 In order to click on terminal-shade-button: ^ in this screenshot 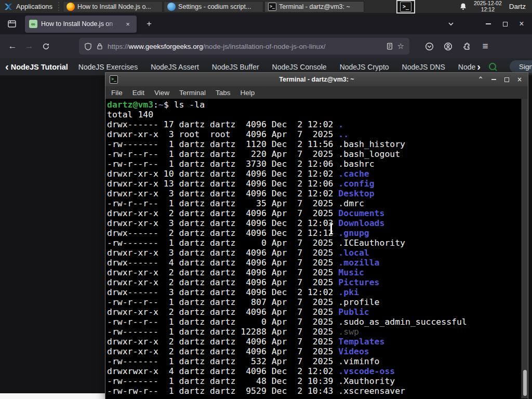, I will do `click(481, 79)`.